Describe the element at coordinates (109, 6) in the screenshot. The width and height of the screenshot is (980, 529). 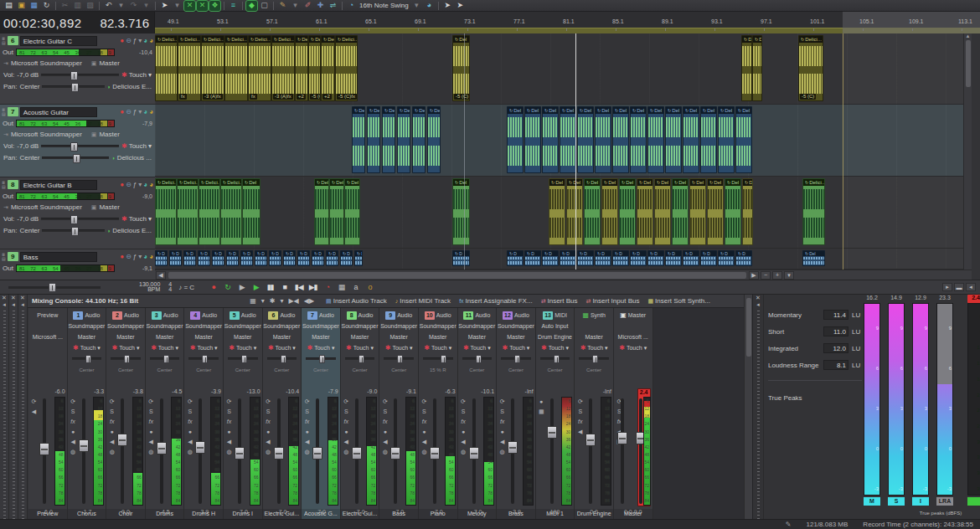
I see `undo-button: ↶` at that location.